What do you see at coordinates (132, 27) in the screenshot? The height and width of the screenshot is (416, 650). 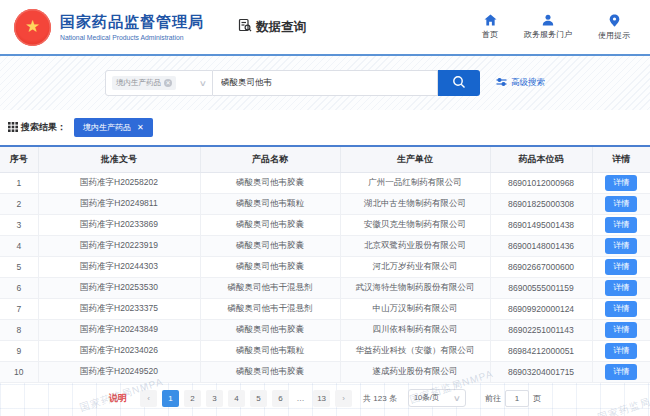 I see `org-title-block: 国家药品监督管理局 National Medical Products Admi…` at bounding box center [132, 27].